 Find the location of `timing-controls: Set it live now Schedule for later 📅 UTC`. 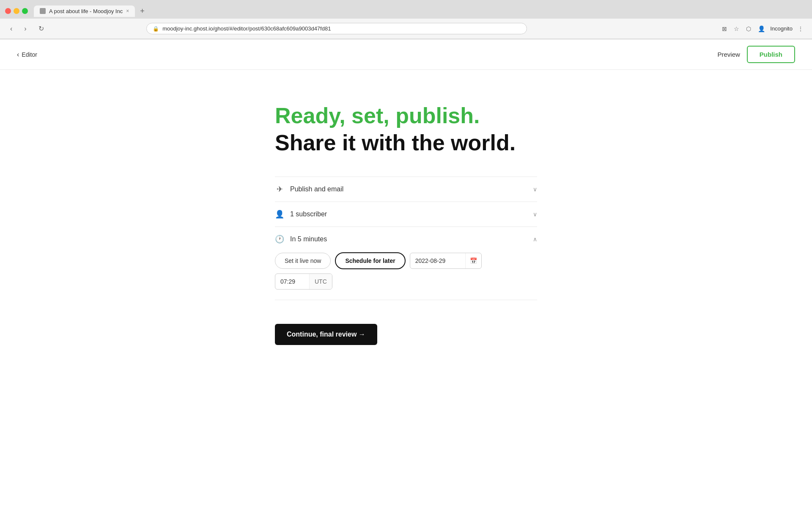

timing-controls: Set it live now Schedule for later 📅 UTC is located at coordinates (406, 271).